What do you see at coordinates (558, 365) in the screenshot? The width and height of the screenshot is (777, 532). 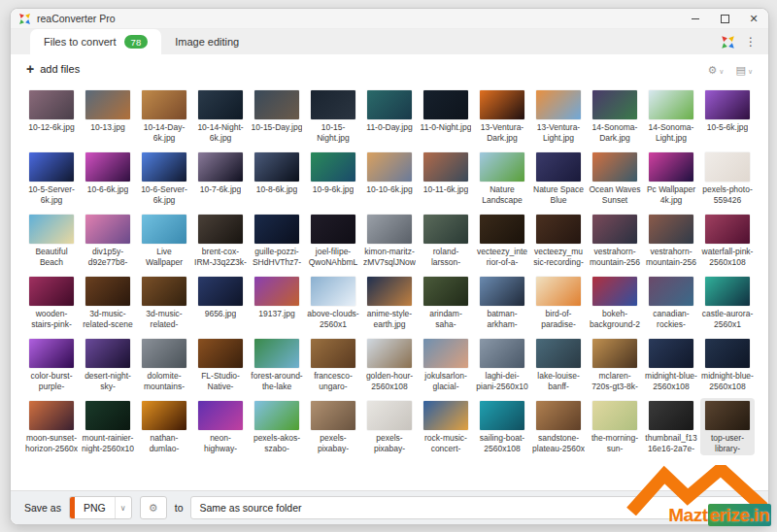 I see `file-item: lake-louise-banff-2560x10` at bounding box center [558, 365].